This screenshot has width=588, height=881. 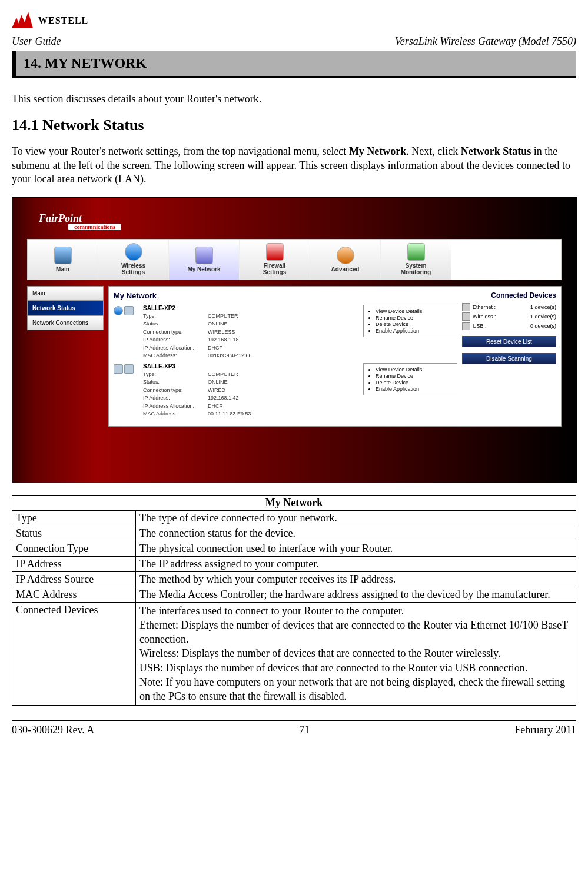 I want to click on conn-ethernet: Ethernet : 1 device(s), so click(x=509, y=307).